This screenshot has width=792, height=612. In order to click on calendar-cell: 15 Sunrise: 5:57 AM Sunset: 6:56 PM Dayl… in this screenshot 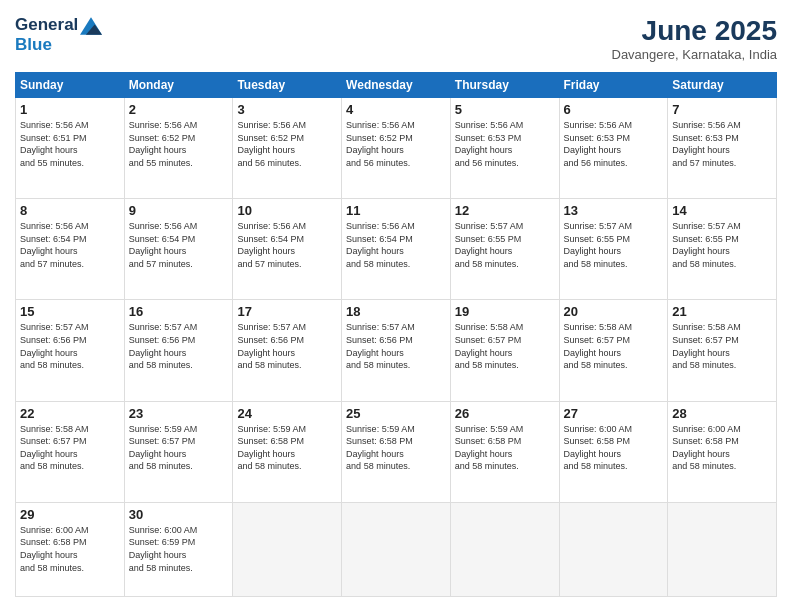, I will do `click(70, 350)`.